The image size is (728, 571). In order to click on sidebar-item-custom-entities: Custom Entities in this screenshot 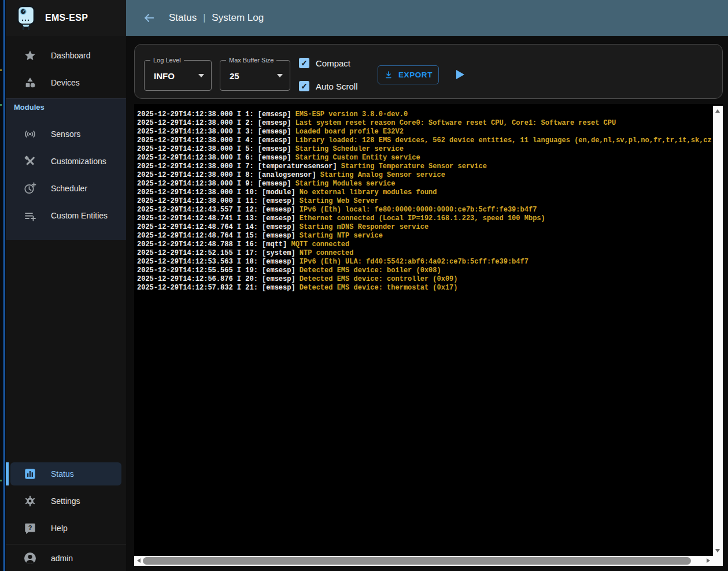, I will do `click(66, 216)`.